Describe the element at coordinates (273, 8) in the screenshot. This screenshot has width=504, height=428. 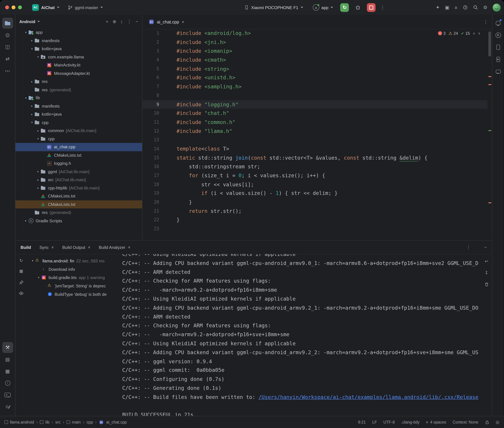
I see `device-selector: Xiaomi POCOPHONE F1` at that location.